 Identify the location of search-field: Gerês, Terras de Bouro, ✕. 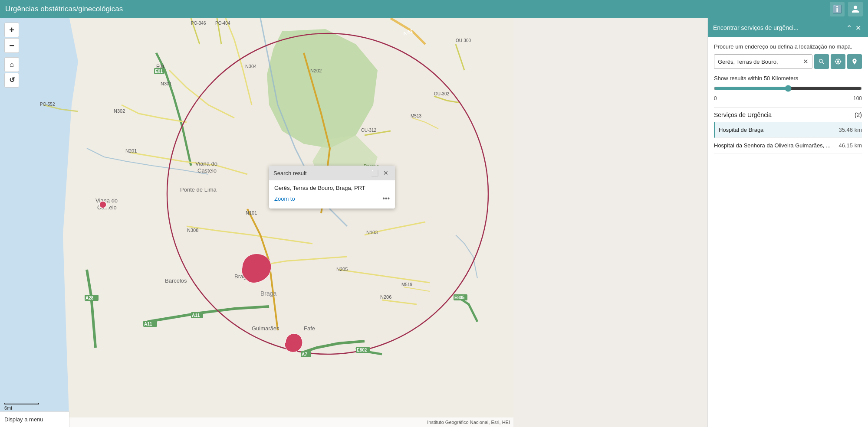
(763, 62).